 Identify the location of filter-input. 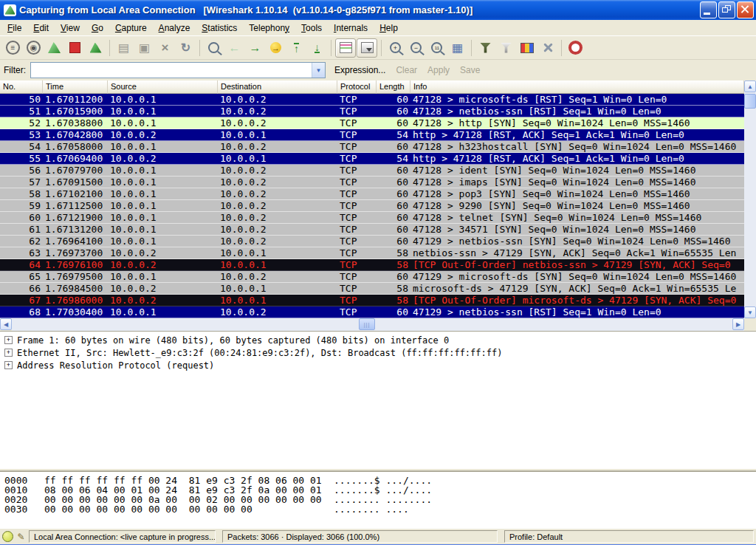
(171, 70).